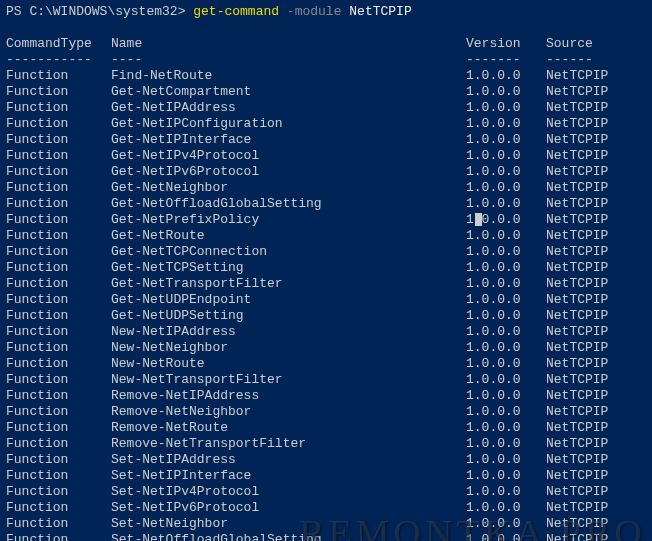 The width and height of the screenshot is (652, 541). I want to click on table-row: FunctionSet-NetIPv4Protocol1.0.0.0NetTCP…, so click(326, 492).